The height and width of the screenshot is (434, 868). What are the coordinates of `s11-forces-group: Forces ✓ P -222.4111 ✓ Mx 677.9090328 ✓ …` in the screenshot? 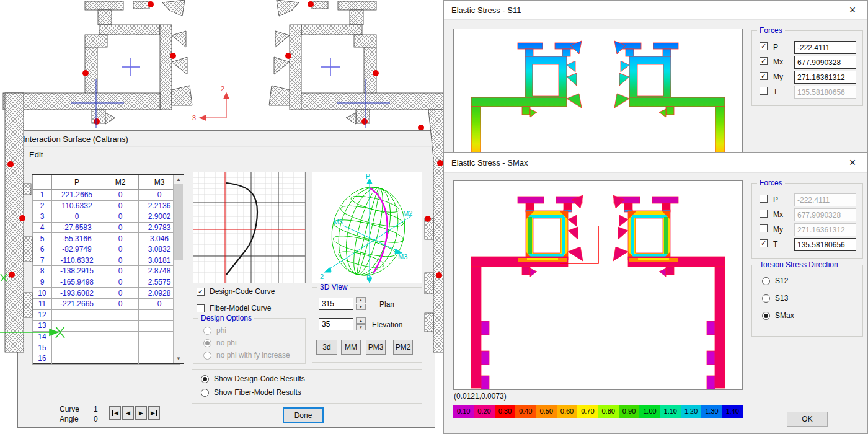 It's located at (807, 68).